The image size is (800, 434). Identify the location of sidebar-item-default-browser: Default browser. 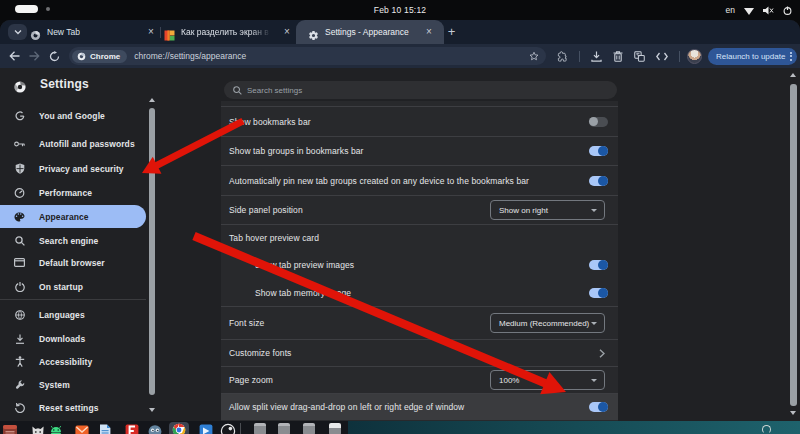
(73, 262).